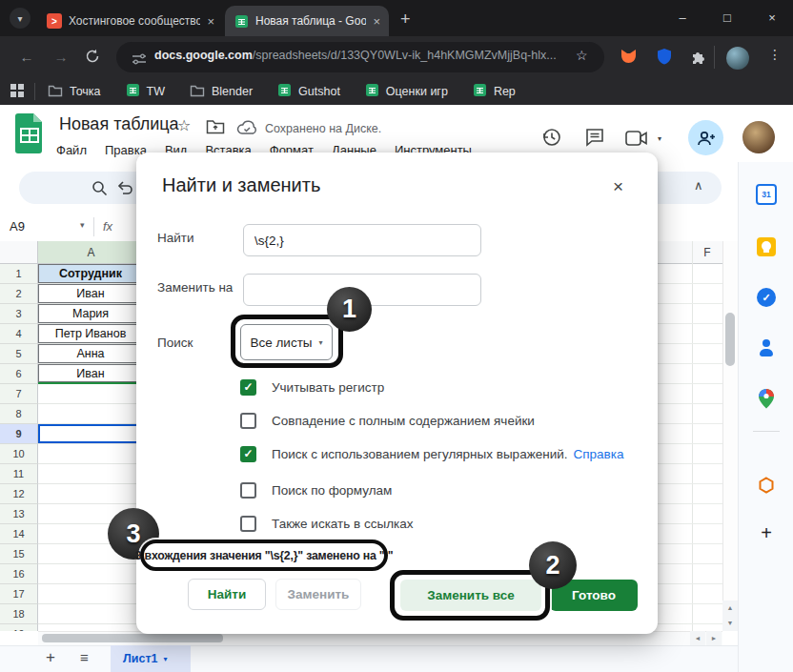 The width and height of the screenshot is (793, 672). Describe the element at coordinates (145, 92) in the screenshot. I see `bookmark-item: TW` at that location.